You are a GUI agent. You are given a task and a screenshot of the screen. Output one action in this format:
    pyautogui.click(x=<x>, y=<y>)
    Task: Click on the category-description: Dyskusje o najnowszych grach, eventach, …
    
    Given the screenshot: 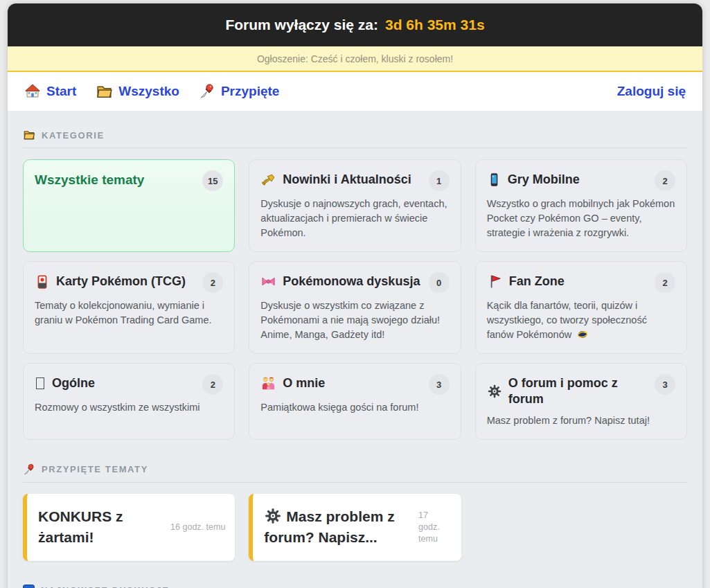 What is the action you would take?
    pyautogui.click(x=355, y=219)
    